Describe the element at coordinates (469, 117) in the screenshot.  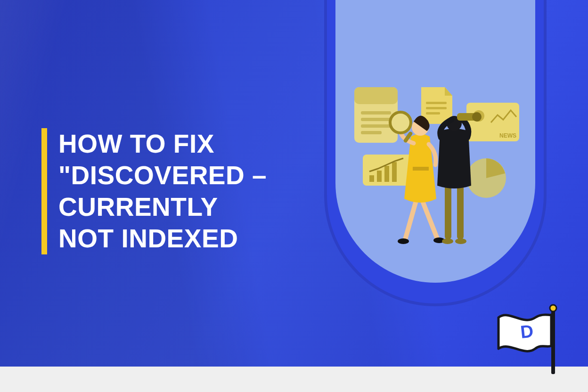
I see `binoculars-icon` at that location.